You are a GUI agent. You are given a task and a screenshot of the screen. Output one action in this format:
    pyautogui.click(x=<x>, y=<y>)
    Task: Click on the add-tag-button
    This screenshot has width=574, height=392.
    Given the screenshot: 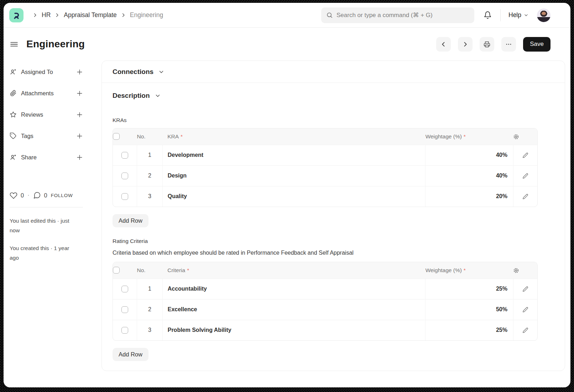 What is the action you would take?
    pyautogui.click(x=80, y=136)
    